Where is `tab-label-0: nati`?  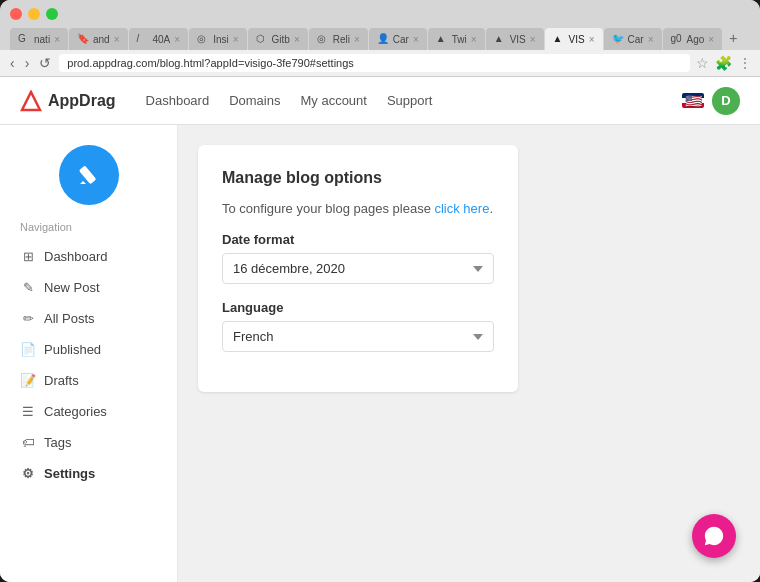 tab-label-0: nati is located at coordinates (42, 40).